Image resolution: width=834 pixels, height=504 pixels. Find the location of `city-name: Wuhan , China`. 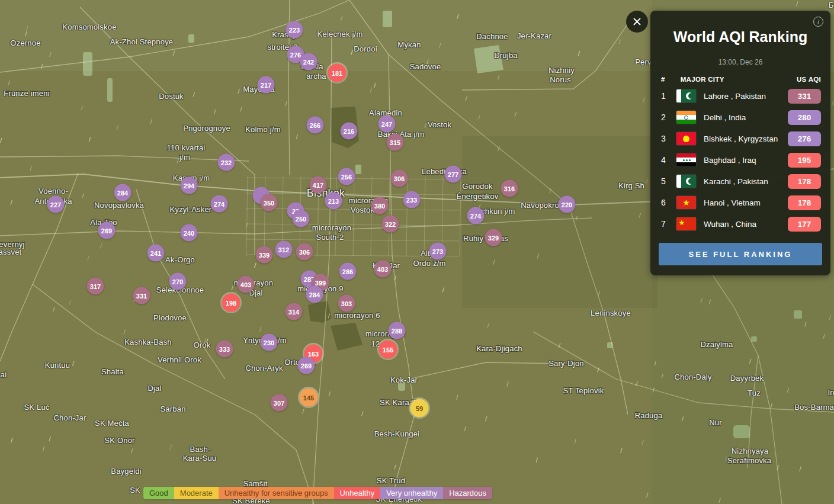

city-name: Wuhan , China is located at coordinates (746, 224).